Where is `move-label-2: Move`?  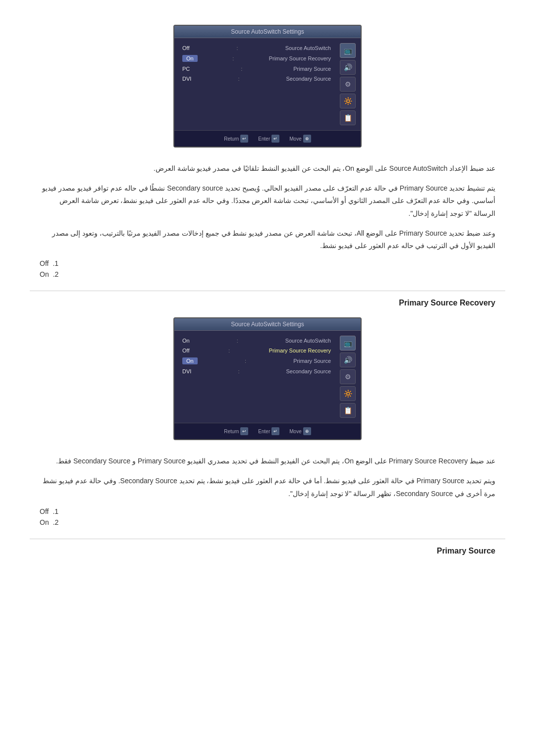
move-label-2: Move is located at coordinates (295, 432).